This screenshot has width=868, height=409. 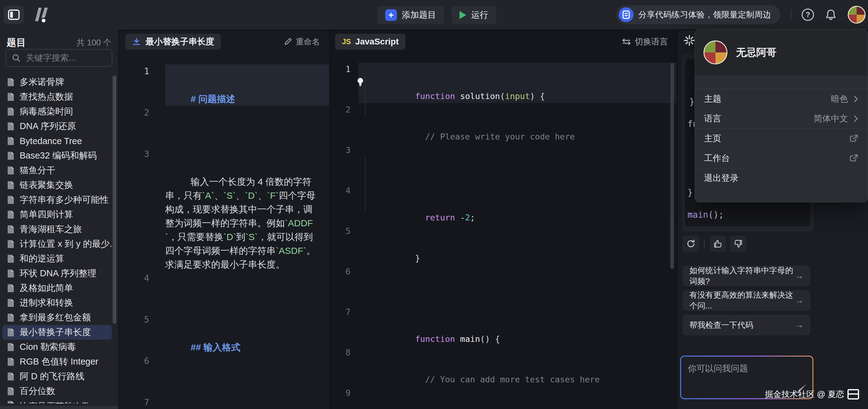 What do you see at coordinates (831, 15) in the screenshot?
I see `bell-icon` at bounding box center [831, 15].